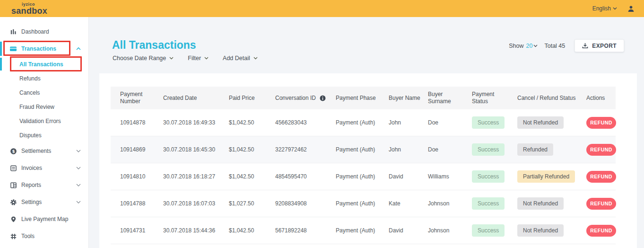 This screenshot has height=248, width=644. What do you see at coordinates (44, 219) in the screenshot?
I see `sidebar-item-label: Live Payment Map` at bounding box center [44, 219].